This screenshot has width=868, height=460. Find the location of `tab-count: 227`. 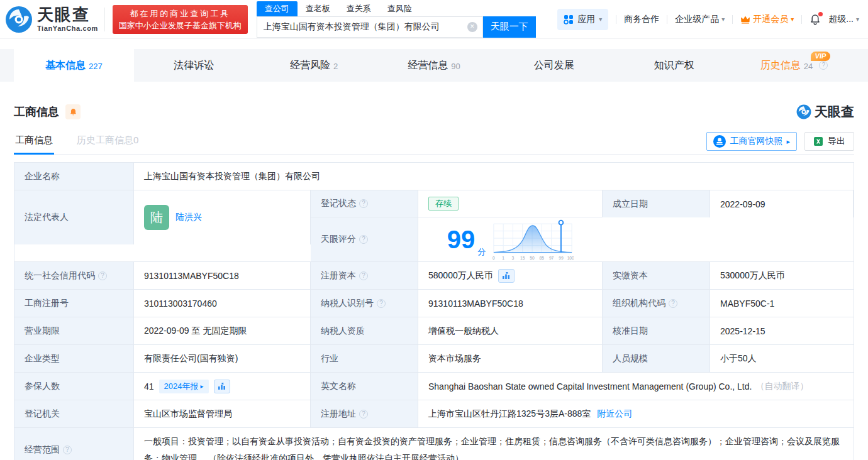

tab-count: 227 is located at coordinates (96, 67).